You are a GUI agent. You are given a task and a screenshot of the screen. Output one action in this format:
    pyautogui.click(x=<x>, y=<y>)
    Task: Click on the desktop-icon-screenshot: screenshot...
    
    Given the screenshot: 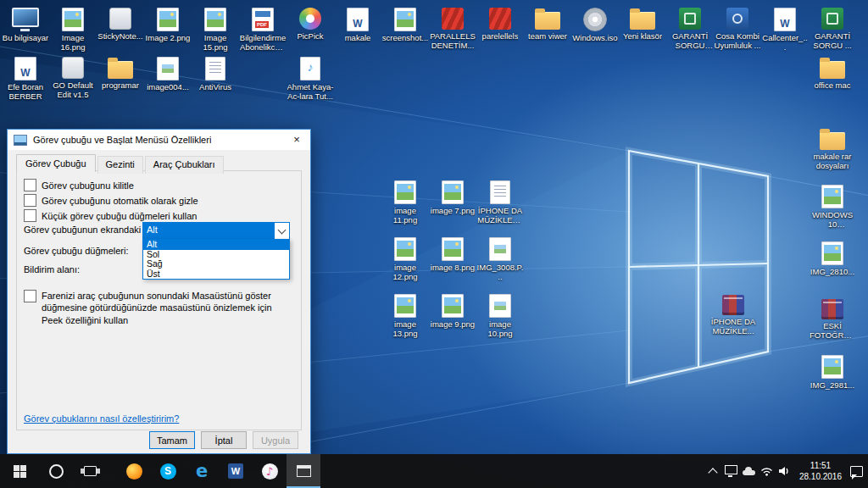 What is the action you would take?
    pyautogui.click(x=405, y=29)
    